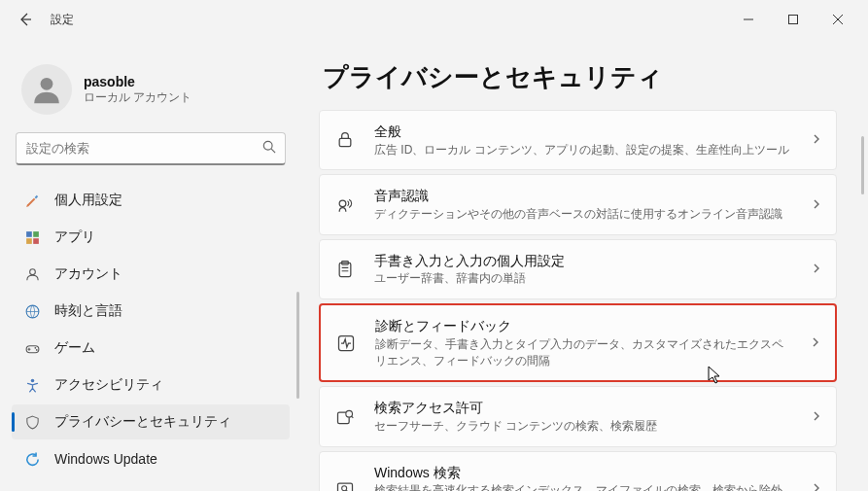 The image size is (868, 491). I want to click on card-general: 全般 広告 ID、ローカル コンテンツ、アプリの起動、設定の提案、生産性向上ツー…, so click(577, 140).